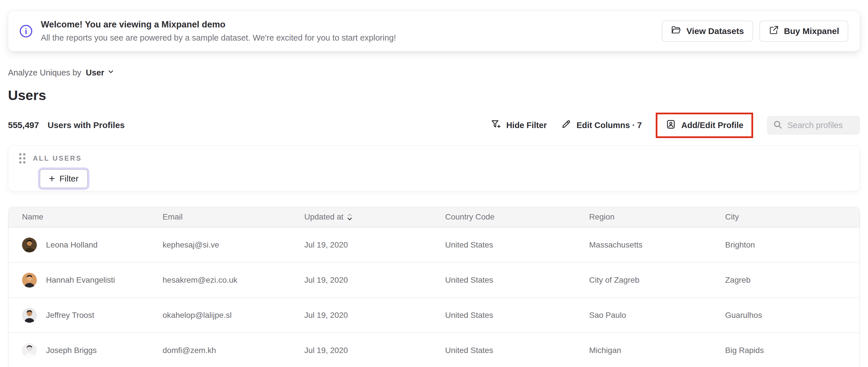 The width and height of the screenshot is (868, 367). Describe the element at coordinates (111, 73) in the screenshot. I see `chevron-down-icon` at that location.